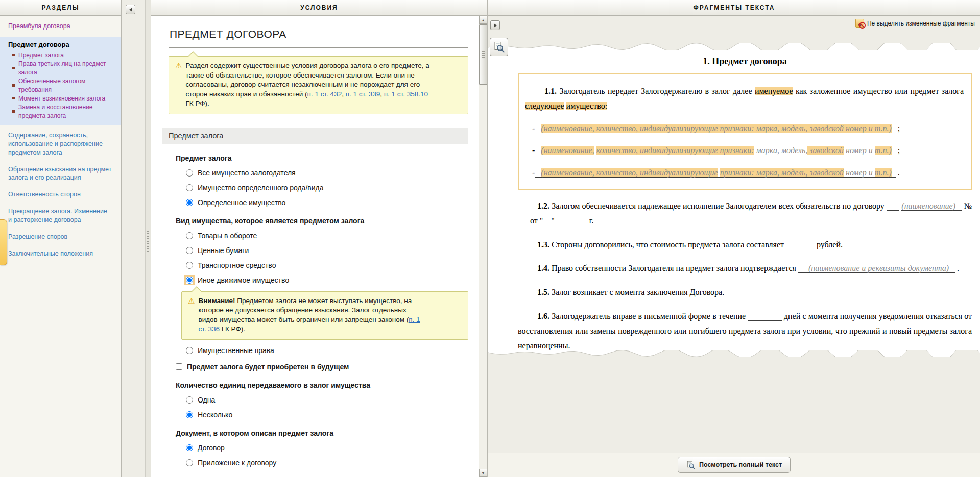  What do you see at coordinates (483, 246) in the screenshot?
I see `conditions-scrollbar: ▲ ▼` at bounding box center [483, 246].